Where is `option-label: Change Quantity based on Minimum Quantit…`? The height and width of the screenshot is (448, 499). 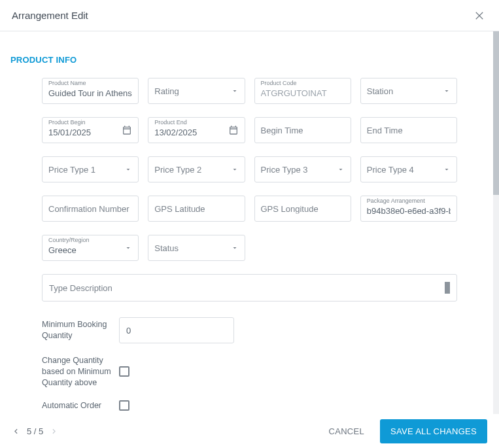
option-label: Change Quantity based on Minimum Quantit… is located at coordinates (80, 371).